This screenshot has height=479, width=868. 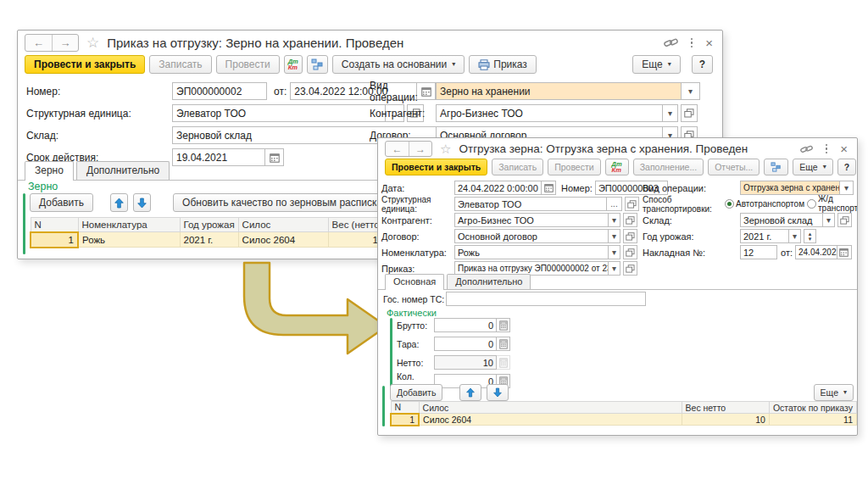 What do you see at coordinates (726, 420) in the screenshot?
I see `cell-net-weight: 10` at bounding box center [726, 420].